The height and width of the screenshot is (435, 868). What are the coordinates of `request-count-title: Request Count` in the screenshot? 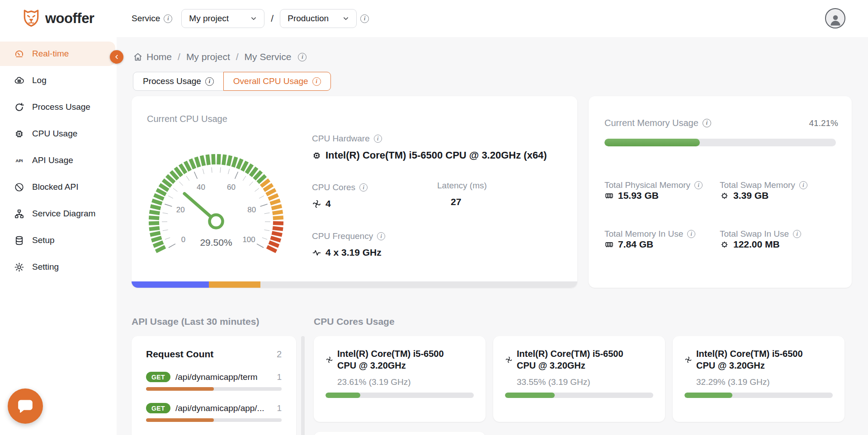 It's located at (180, 354).